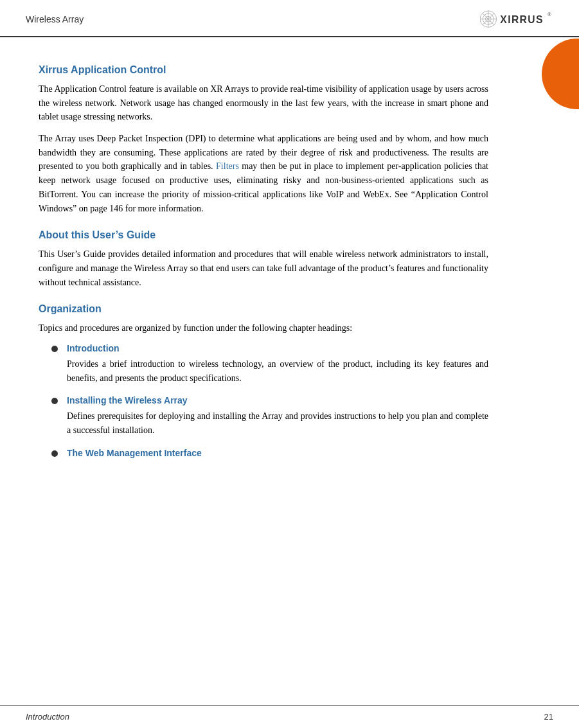  Describe the element at coordinates (549, 717) in the screenshot. I see `footer-page-number: 21` at that location.